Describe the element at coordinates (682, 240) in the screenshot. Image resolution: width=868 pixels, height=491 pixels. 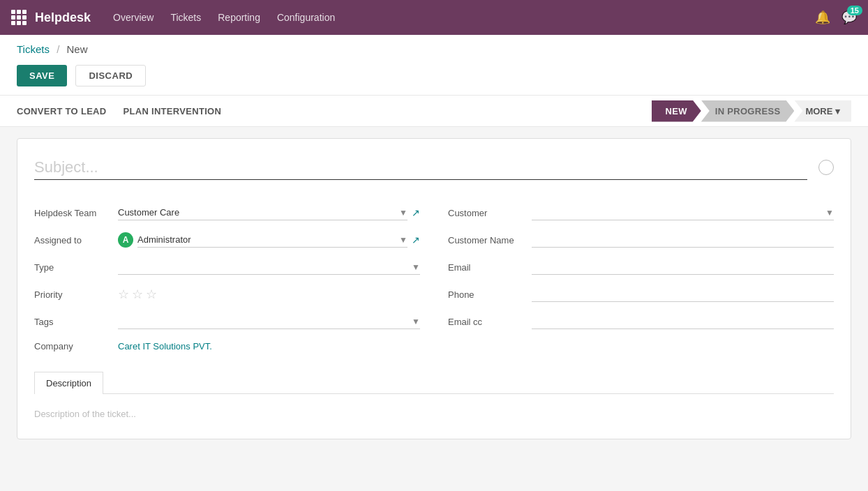
I see `field-value-customer-name` at that location.